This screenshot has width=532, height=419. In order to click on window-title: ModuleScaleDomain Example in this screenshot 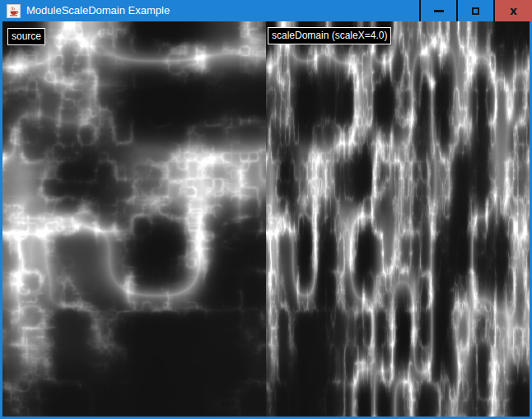, I will do `click(98, 11)`.